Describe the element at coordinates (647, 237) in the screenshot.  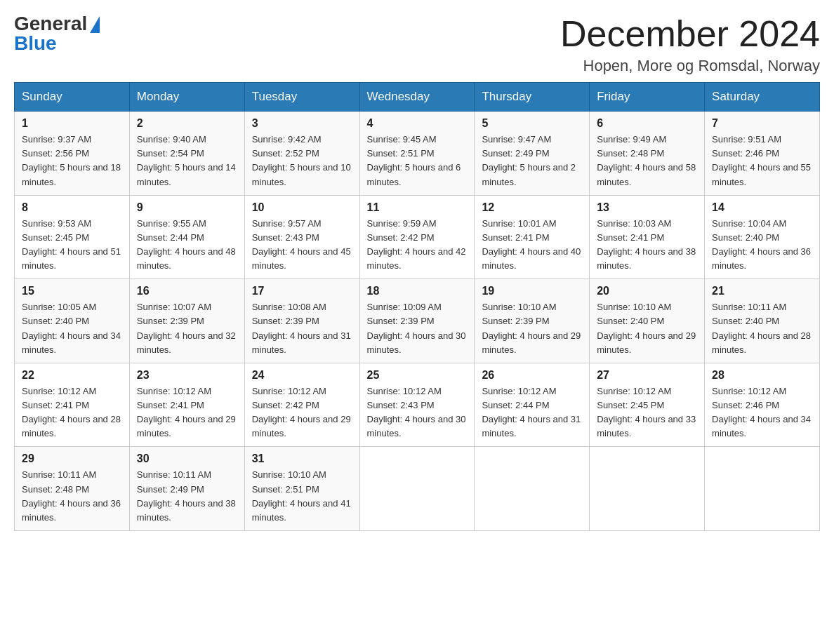
I see `day-cell: 13 Sunrise: 10:03 AM Sunset: 2:41 PM Day…` at that location.